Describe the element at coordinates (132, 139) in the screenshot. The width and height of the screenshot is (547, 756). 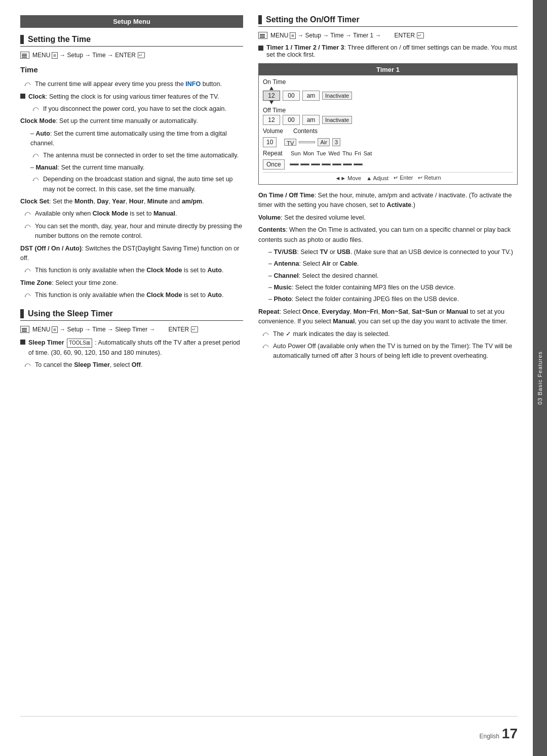
I see `auto-item: Auto: Set the current time automatically…` at that location.